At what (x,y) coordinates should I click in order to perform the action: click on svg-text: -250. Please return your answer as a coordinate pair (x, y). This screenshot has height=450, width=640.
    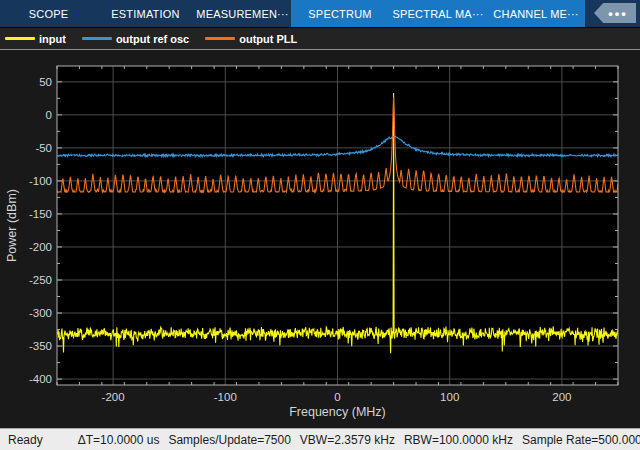
    Looking at the image, I should click on (40, 280).